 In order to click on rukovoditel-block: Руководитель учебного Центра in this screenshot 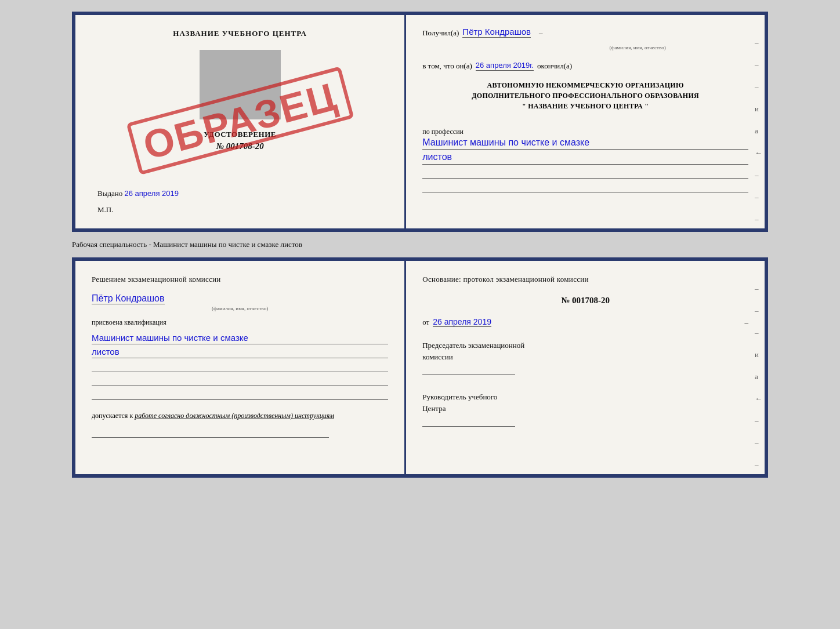, I will do `click(585, 409)`.